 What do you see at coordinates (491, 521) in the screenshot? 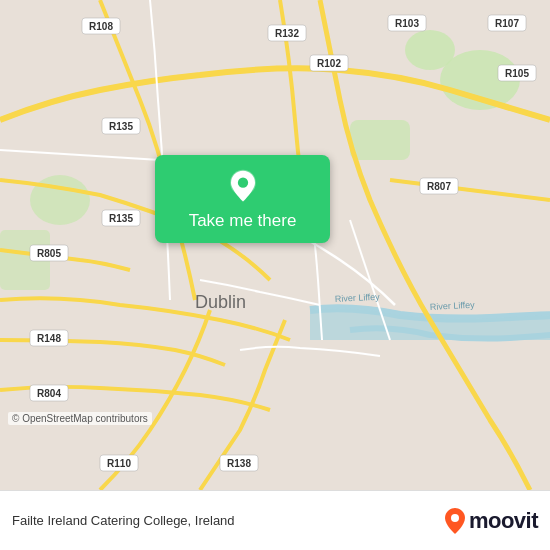
I see `moovit-logo: moovit` at bounding box center [491, 521].